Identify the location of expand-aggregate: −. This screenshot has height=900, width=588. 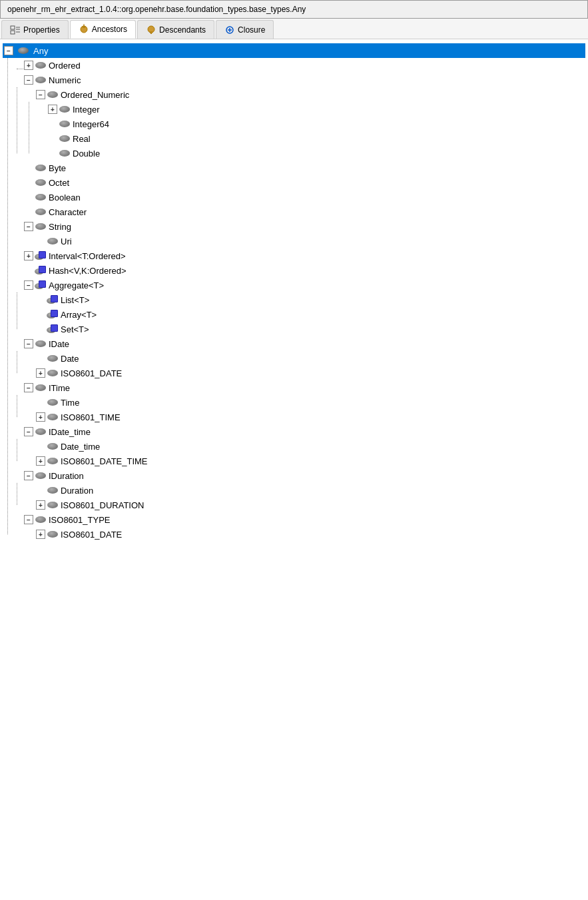
(29, 285).